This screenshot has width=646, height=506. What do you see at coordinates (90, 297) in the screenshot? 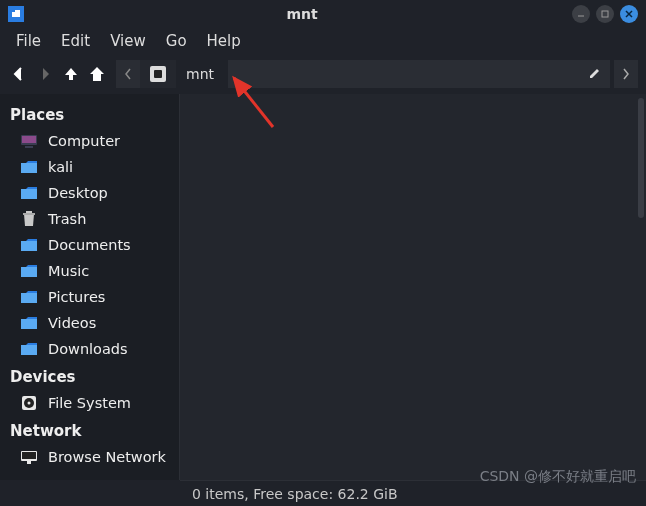
I see `sidebar-item-pictures: Pictures` at bounding box center [90, 297].